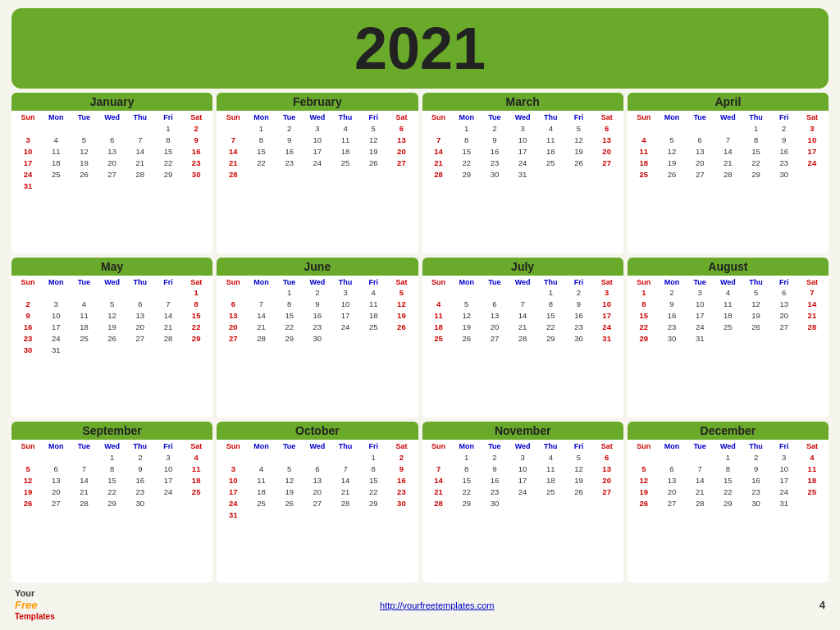 The image size is (840, 630). Describe the element at coordinates (467, 446) in the screenshot. I see `dow-cell: Mon` at that location.